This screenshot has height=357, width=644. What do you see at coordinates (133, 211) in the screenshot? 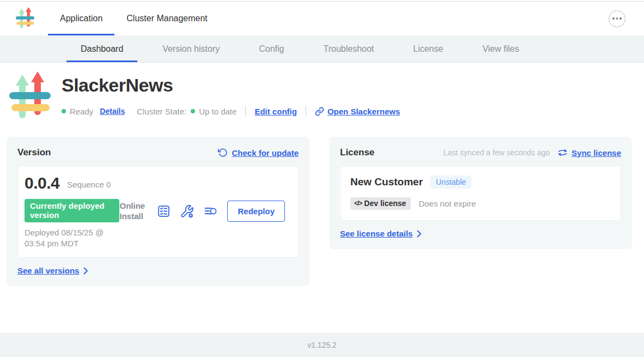
I see `install-type-label: Online Install` at bounding box center [133, 211].